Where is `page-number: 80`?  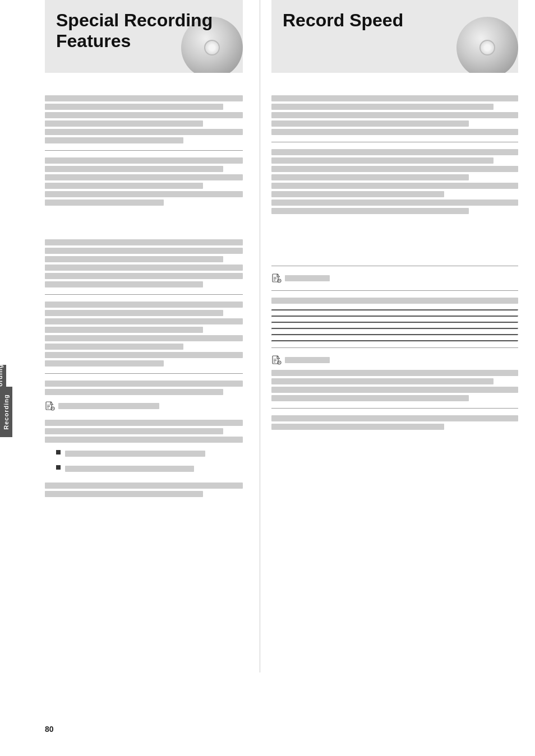 page-number: 80 is located at coordinates (49, 729).